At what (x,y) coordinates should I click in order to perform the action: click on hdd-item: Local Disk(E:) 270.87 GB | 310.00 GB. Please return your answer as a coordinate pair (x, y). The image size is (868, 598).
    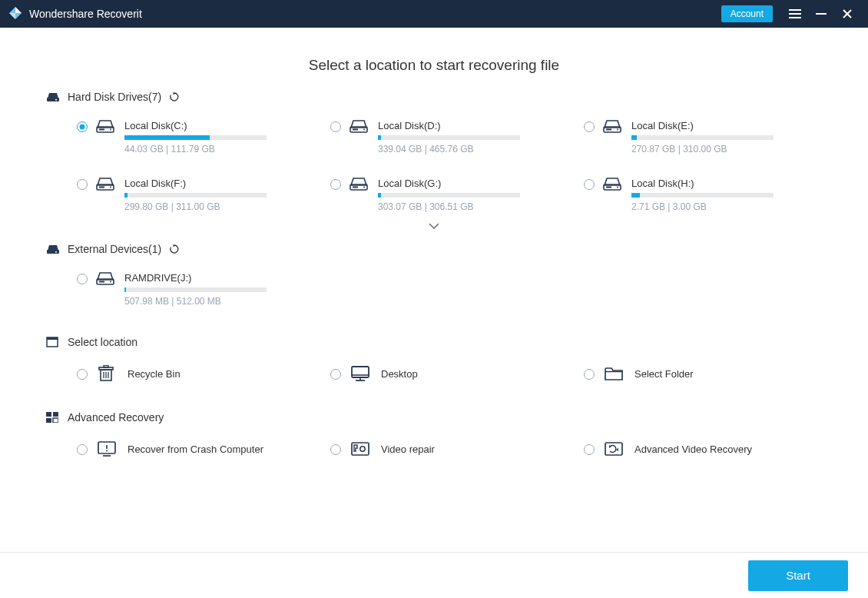
    Looking at the image, I should click on (703, 137).